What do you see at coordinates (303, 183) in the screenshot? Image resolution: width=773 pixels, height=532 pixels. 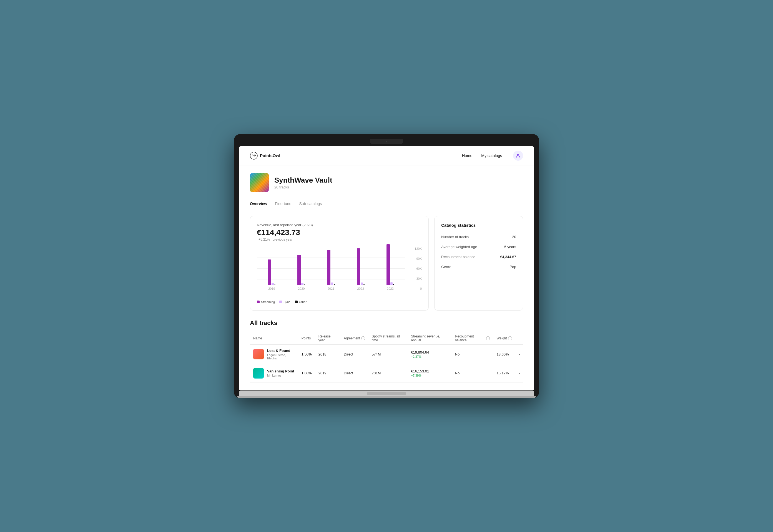 I see `catalog-info: SynthWave Vault 20 tracks` at bounding box center [303, 183].